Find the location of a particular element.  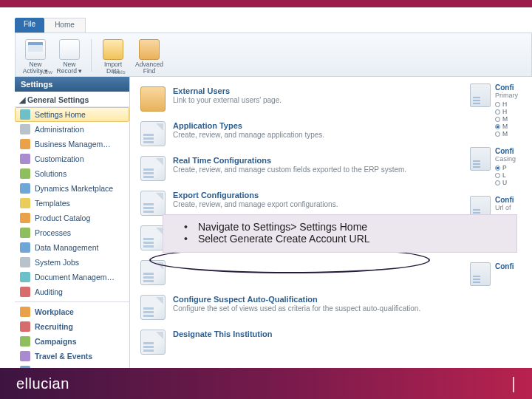

config-option: L is located at coordinates (505, 175).